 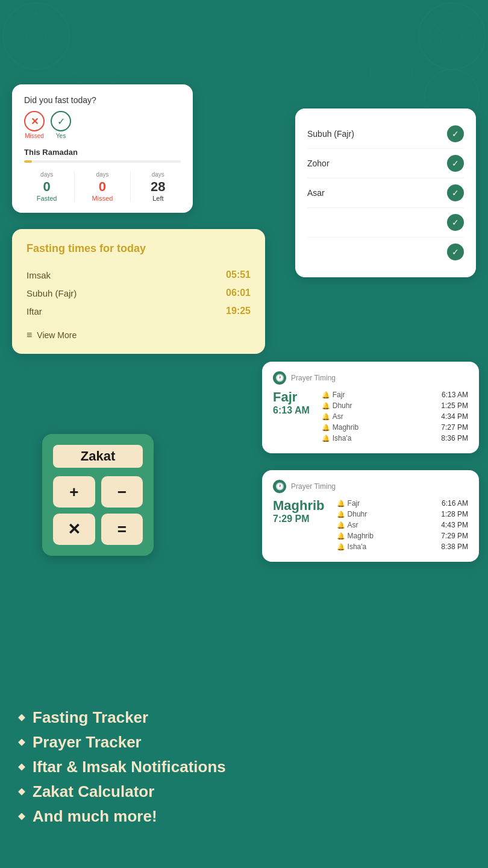 What do you see at coordinates (87, 743) in the screenshot?
I see `feature-prayer-tracker-text: Prayer Tracker` at bounding box center [87, 743].